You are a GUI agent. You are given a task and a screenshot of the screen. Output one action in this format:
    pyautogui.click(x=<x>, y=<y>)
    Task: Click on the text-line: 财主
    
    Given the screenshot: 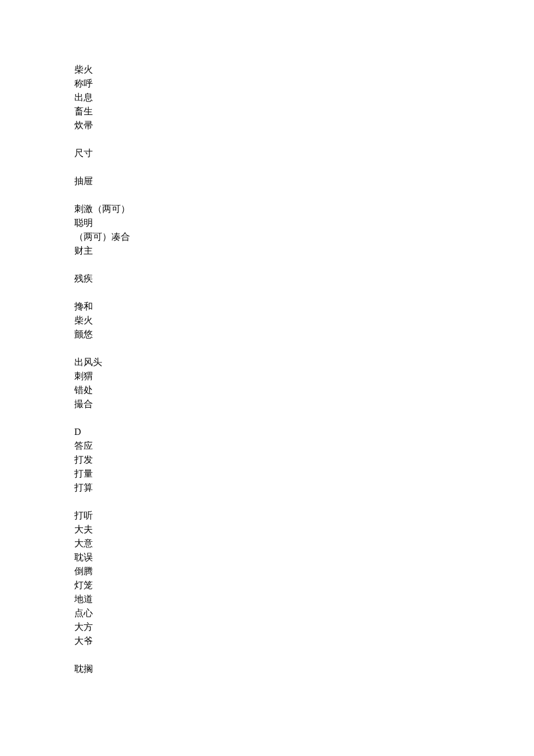 What is the action you would take?
    pyautogui.click(x=304, y=251)
    